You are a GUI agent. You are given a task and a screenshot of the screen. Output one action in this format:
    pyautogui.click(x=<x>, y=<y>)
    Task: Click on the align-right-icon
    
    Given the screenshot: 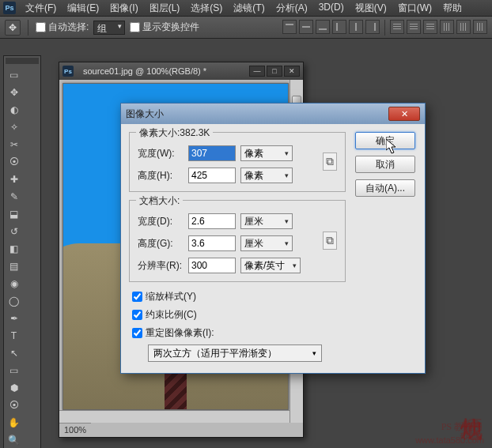 What is the action you would take?
    pyautogui.click(x=373, y=27)
    